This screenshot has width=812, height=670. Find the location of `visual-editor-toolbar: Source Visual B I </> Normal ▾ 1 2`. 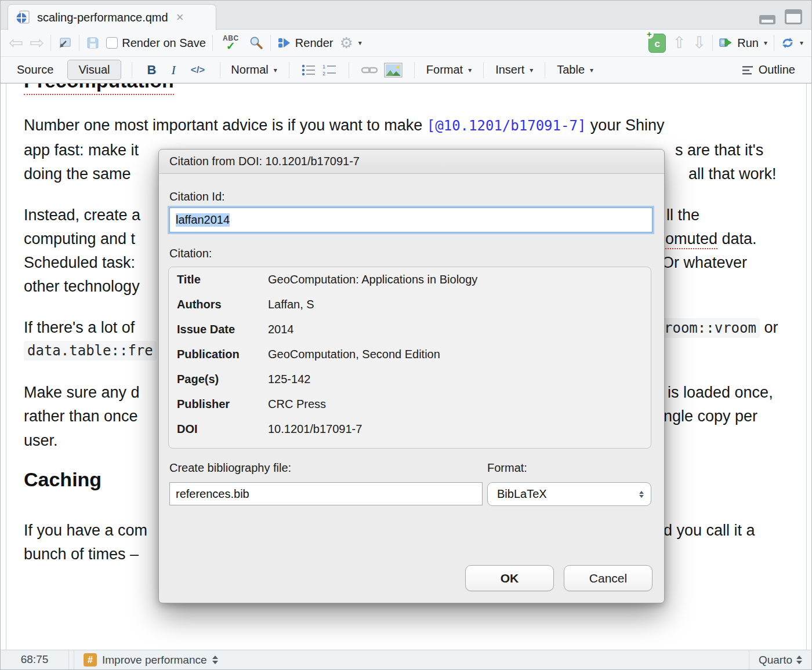

visual-editor-toolbar: Source Visual B I </> Normal ▾ 1 2 is located at coordinates (406, 70).